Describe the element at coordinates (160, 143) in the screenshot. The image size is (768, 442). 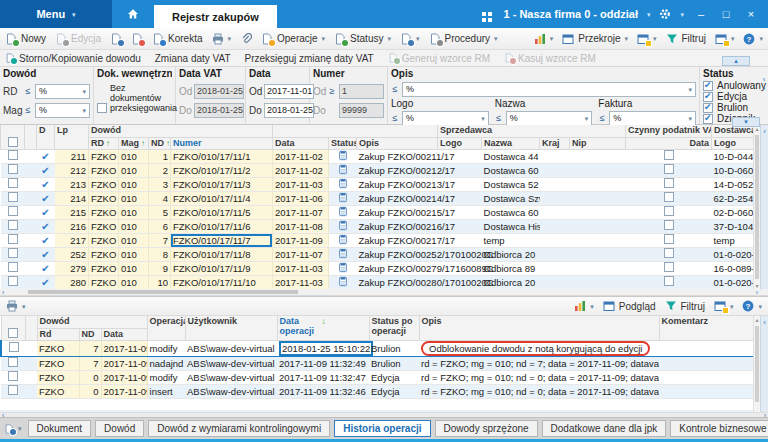
I see `column-header-nd: ND↑` at that location.